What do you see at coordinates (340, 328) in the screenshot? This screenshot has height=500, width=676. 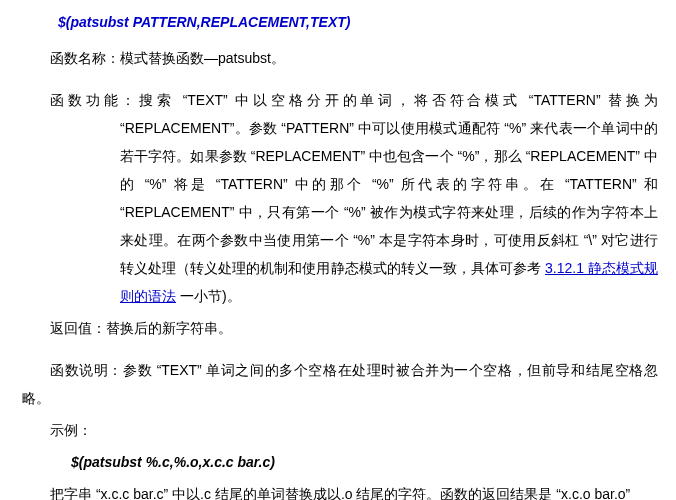 I see `return-value-para: 返回值：替换后的新字符串。` at bounding box center [340, 328].